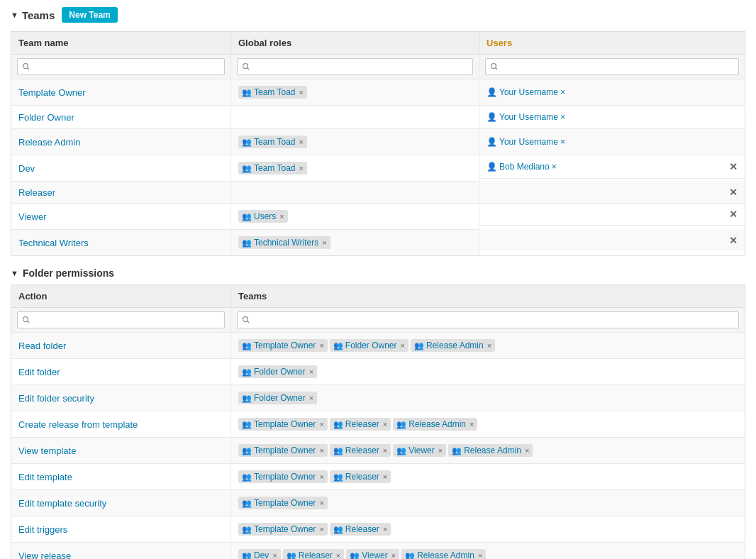  I want to click on col-teams: Teams, so click(488, 297).